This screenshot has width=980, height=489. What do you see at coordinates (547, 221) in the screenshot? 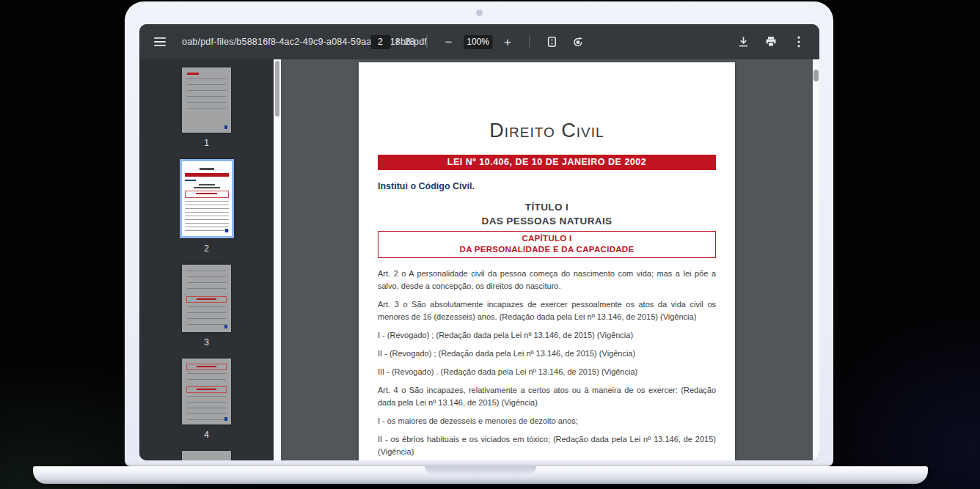
I see `titulo-line2: DAS PESSOAS NATURAIS` at bounding box center [547, 221].